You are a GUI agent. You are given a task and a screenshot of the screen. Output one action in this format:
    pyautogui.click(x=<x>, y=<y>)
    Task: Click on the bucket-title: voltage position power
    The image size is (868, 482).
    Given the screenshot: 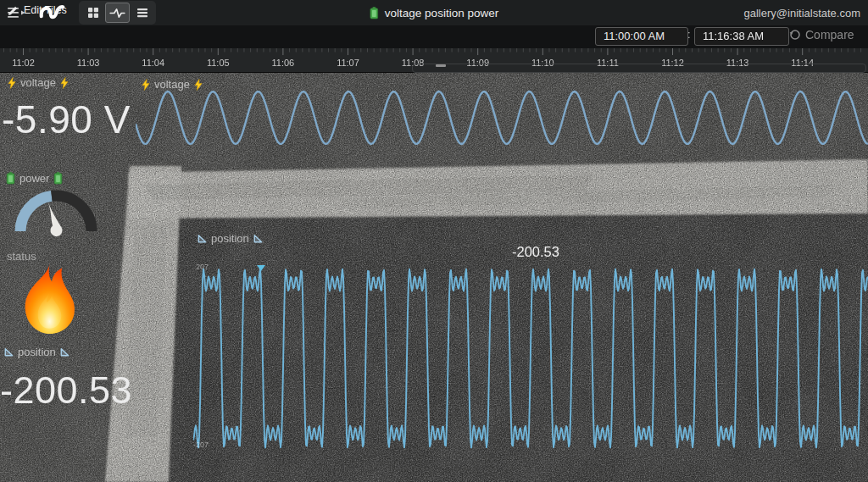 What is the action you would take?
    pyautogui.click(x=434, y=13)
    